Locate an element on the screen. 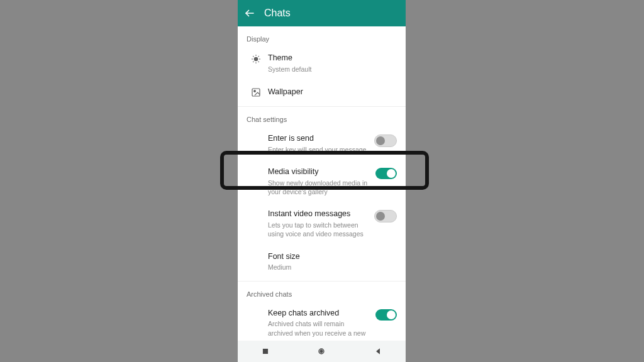  row-enter-is-send: Enter is send Enter key will send your m… is located at coordinates (322, 143).